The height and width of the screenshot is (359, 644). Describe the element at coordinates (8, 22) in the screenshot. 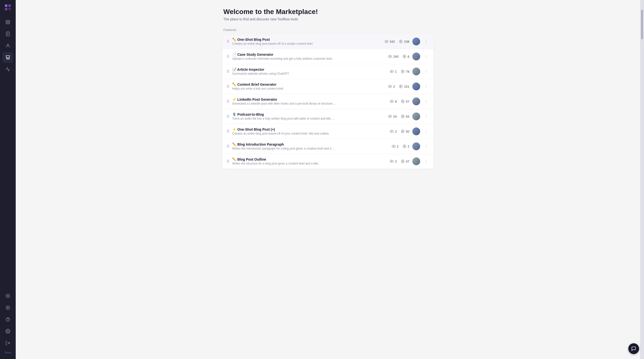

I see `sidebar-item-grid` at that location.